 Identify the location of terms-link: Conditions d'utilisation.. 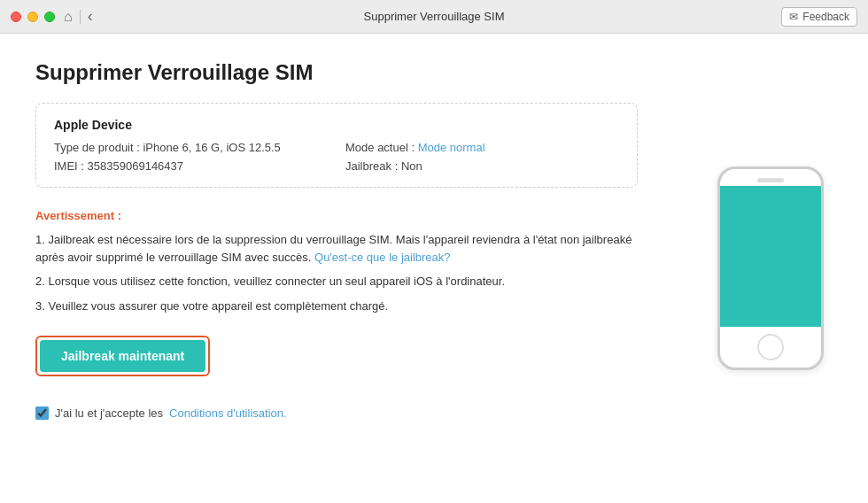
(229, 413).